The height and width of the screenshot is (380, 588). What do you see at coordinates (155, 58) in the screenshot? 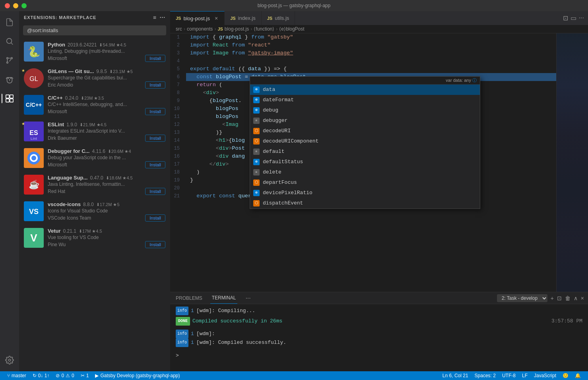
I see `python-install-button: Install` at bounding box center [155, 58].